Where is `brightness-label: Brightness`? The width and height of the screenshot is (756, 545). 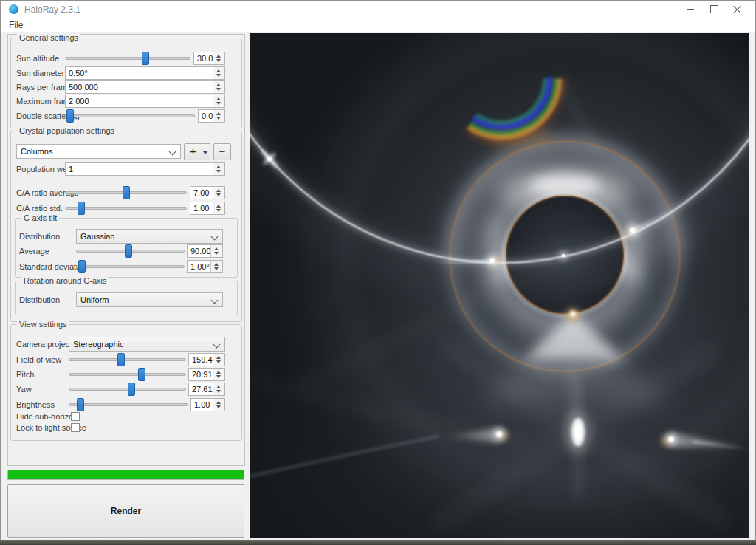 brightness-label: Brightness is located at coordinates (35, 405).